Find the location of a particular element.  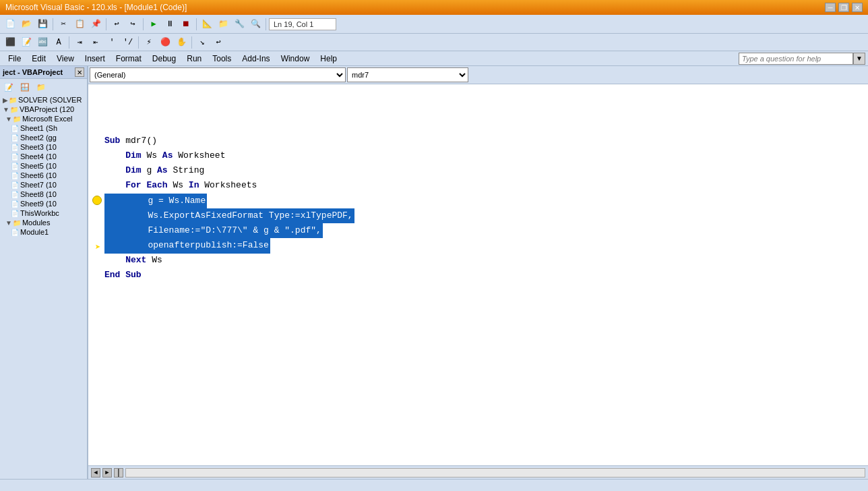

tb2-hand-btn: ✋ is located at coordinates (181, 42).